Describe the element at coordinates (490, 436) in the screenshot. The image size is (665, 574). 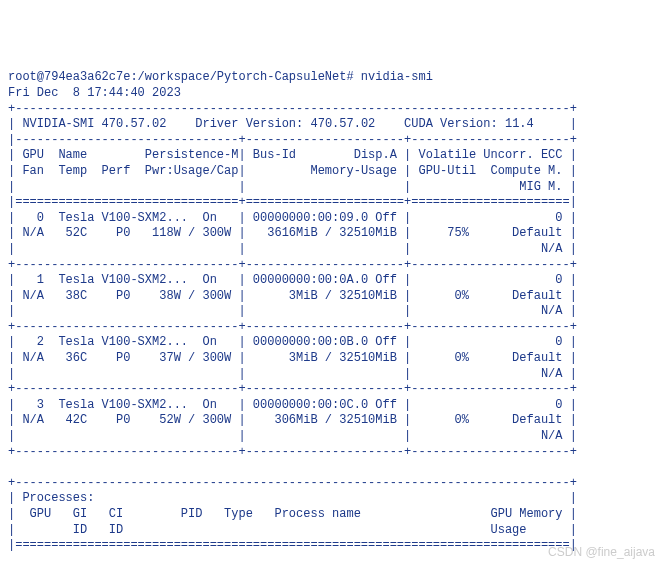
I see `gpu3-r3c3: N/A` at that location.